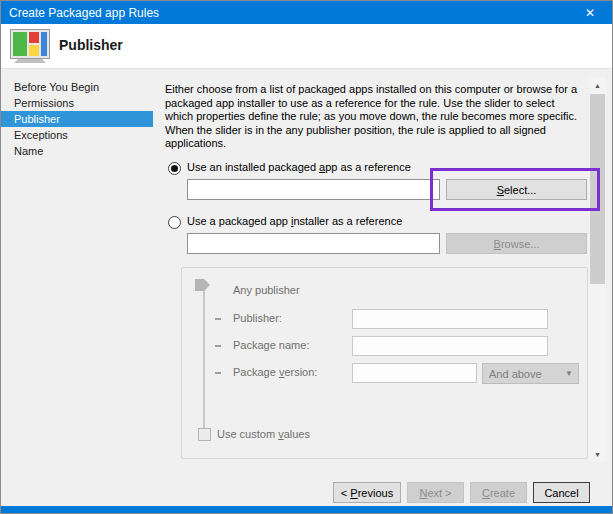 Image resolution: width=613 pixels, height=514 pixels. Describe the element at coordinates (77, 87) in the screenshot. I see `sidebar-item-before-you-begin: Before You Begin` at that location.